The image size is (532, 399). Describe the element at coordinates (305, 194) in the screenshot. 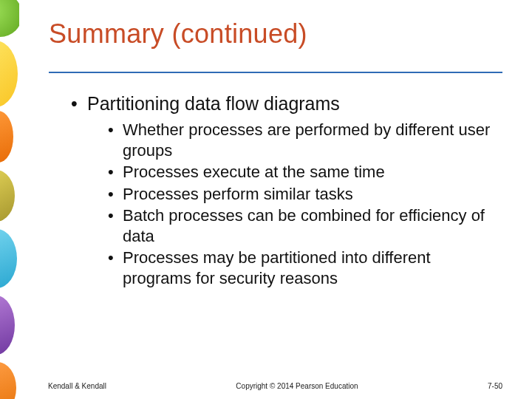

I see `bullet-sub: Processes perform similar tasks` at that location.